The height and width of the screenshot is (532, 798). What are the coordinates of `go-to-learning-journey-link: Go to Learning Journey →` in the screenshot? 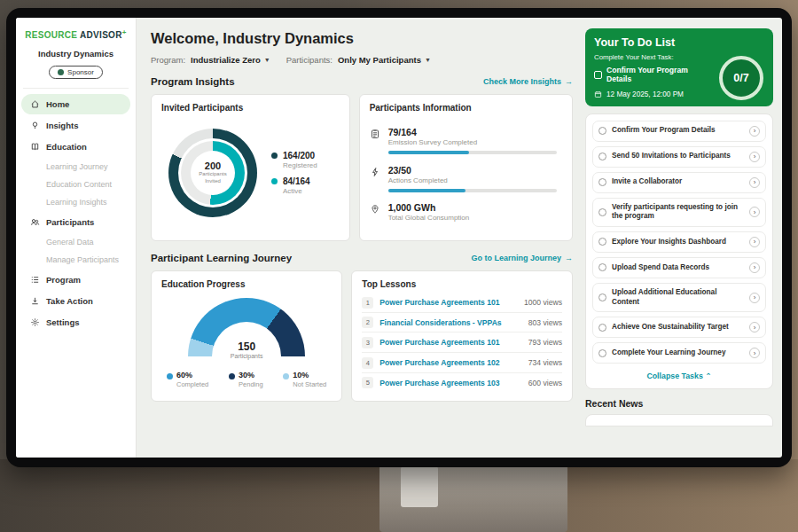 It's located at (521, 258).